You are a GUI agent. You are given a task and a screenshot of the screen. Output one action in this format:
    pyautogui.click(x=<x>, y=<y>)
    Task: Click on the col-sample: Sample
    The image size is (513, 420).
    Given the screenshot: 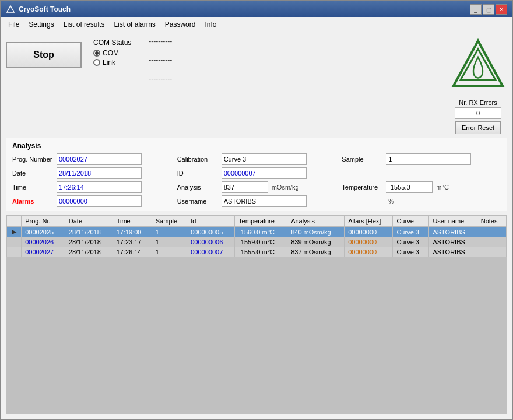 What is the action you would take?
    pyautogui.click(x=169, y=222)
    